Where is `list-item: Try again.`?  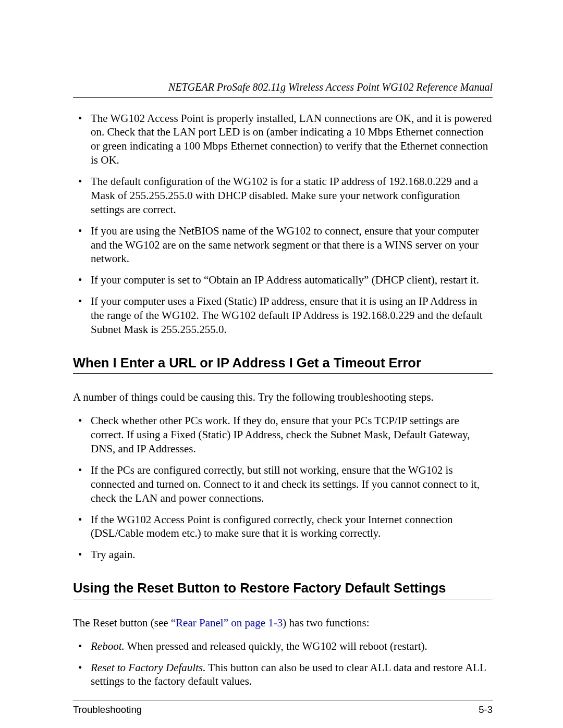 list-item: Try again. is located at coordinates (283, 554).